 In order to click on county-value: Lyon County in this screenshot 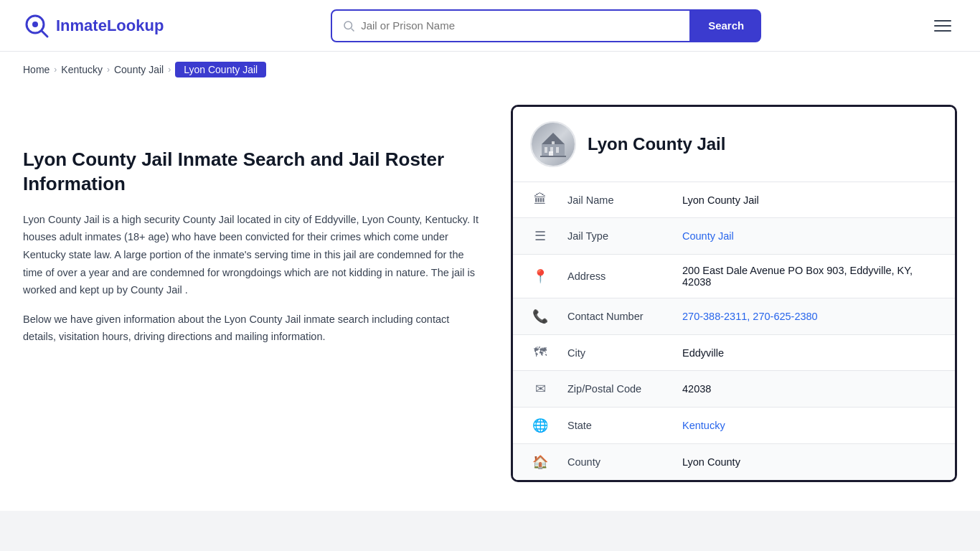, I will do `click(810, 462)`.